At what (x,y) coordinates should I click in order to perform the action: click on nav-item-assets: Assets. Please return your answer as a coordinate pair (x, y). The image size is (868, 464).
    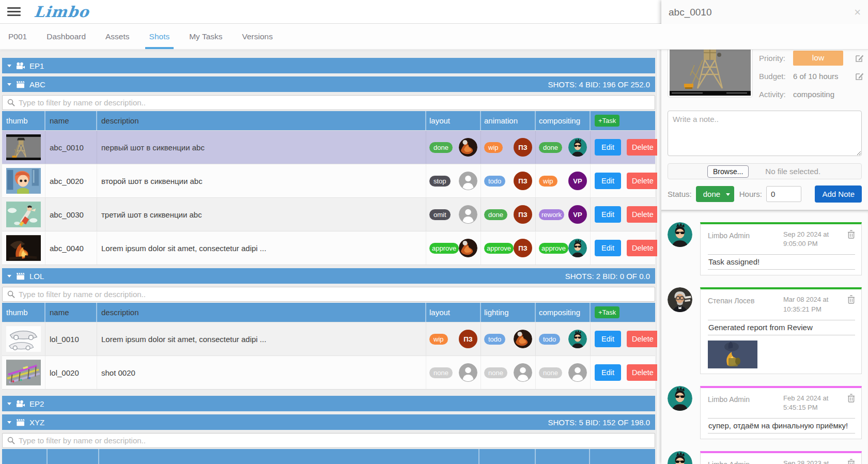
    Looking at the image, I should click on (118, 36).